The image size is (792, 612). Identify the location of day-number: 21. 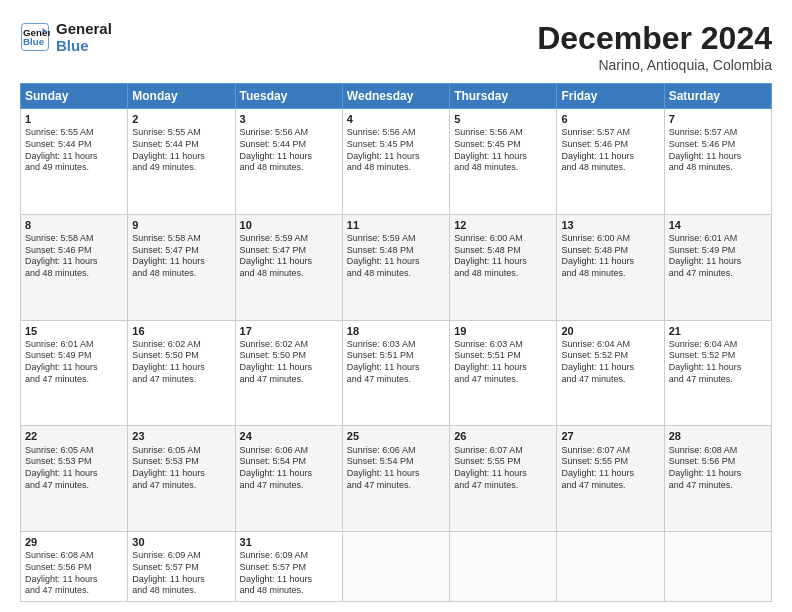
(718, 331).